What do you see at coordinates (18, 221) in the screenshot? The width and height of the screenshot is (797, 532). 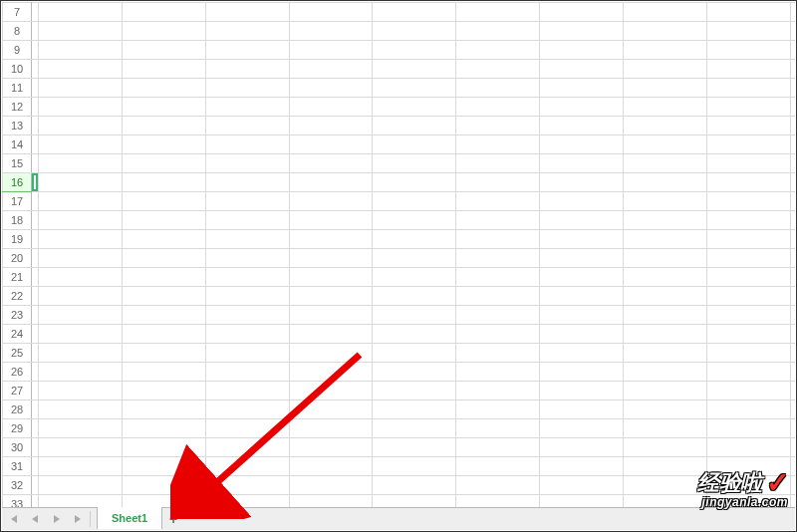 I see `row-header: 18` at bounding box center [18, 221].